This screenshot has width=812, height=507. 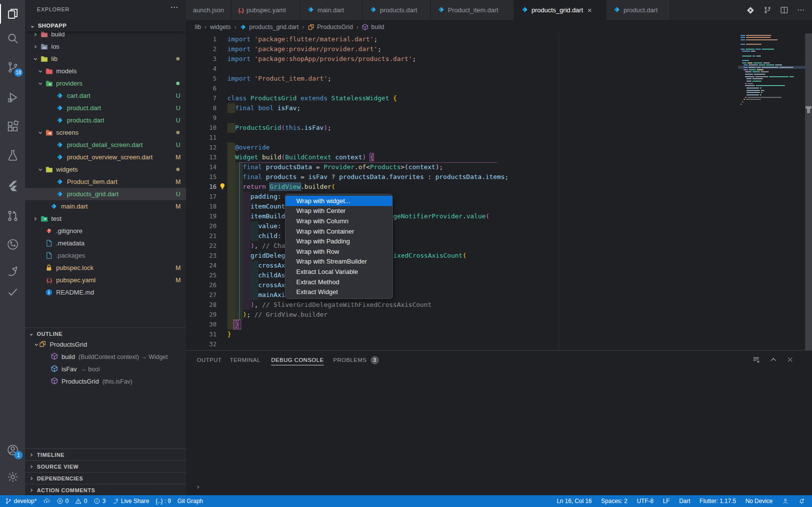 What do you see at coordinates (496, 305) in the screenshot?
I see `code-line-28: ), // SliverGridDelegateWithFixedCrossAx…` at bounding box center [496, 305].